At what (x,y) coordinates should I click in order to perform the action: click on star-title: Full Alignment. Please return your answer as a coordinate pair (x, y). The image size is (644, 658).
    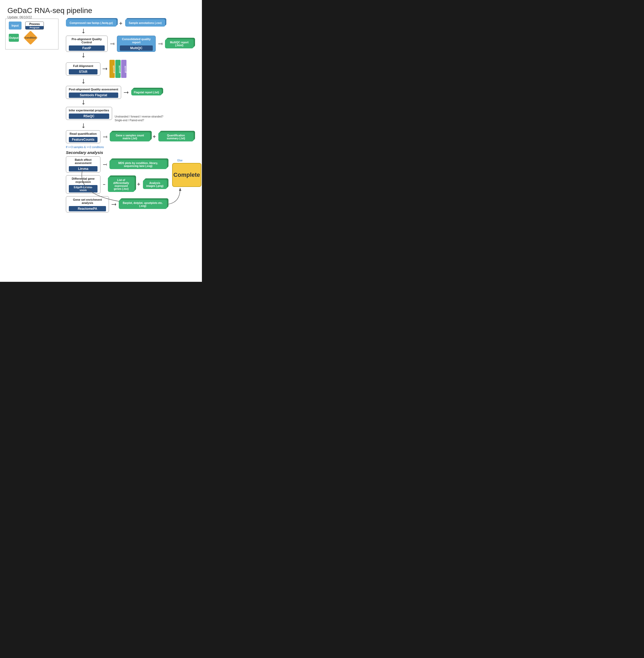
    Looking at the image, I should click on (83, 66).